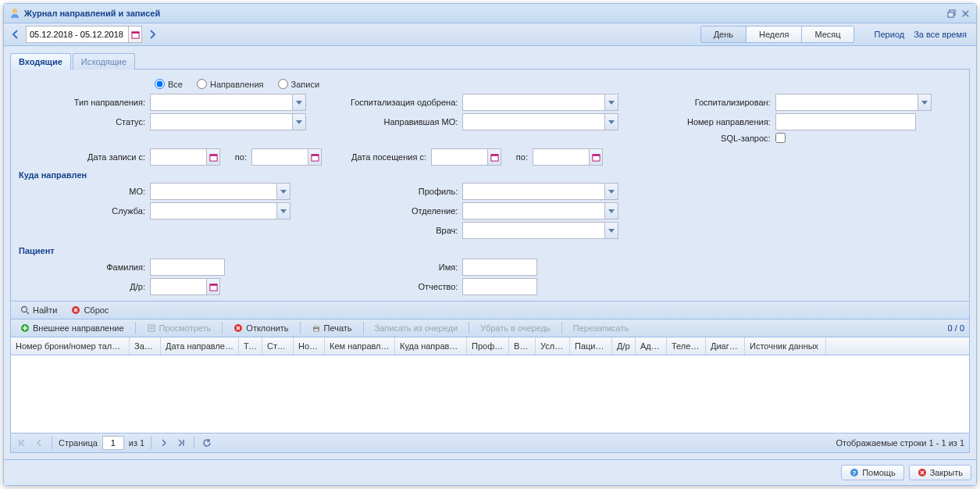 This screenshot has width=980, height=496. Describe the element at coordinates (185, 287) in the screenshot. I see `dob-field` at that location.